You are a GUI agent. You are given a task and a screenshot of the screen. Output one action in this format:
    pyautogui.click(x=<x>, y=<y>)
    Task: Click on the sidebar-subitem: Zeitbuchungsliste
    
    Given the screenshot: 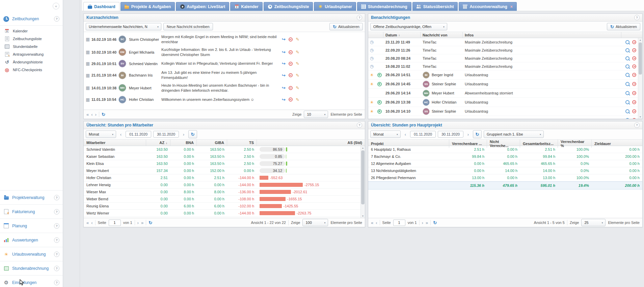 What is the action you would take?
    pyautogui.click(x=31, y=38)
    